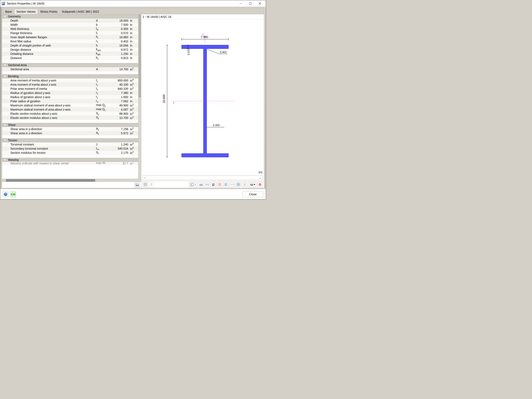 This screenshot has width=532, height=399. I want to click on minimize-button, so click(241, 4).